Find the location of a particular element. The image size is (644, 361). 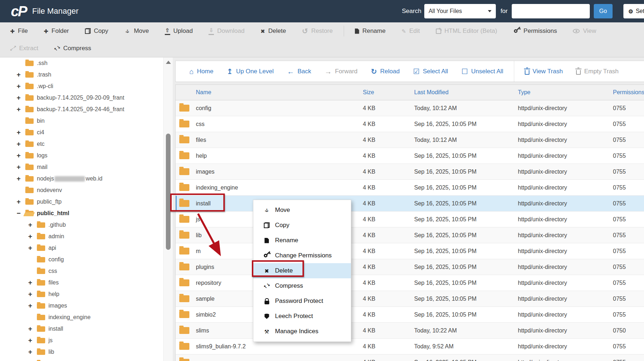

search-scope-select: All Your Files is located at coordinates (460, 11).